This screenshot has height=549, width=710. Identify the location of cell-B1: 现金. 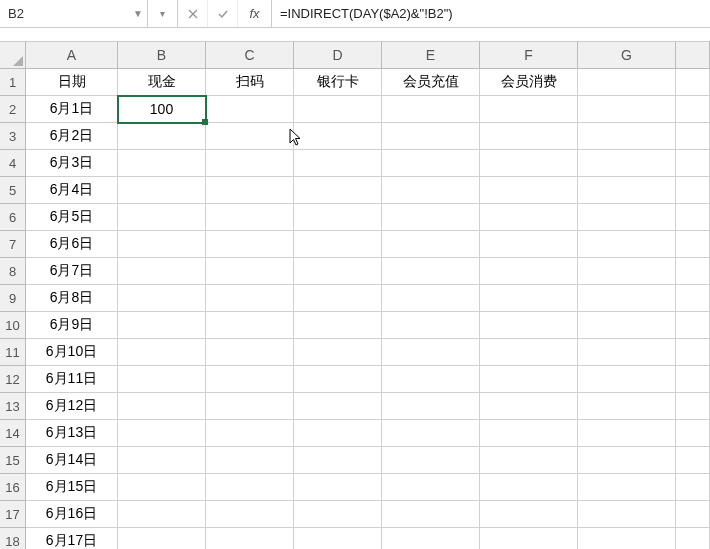
(162, 82).